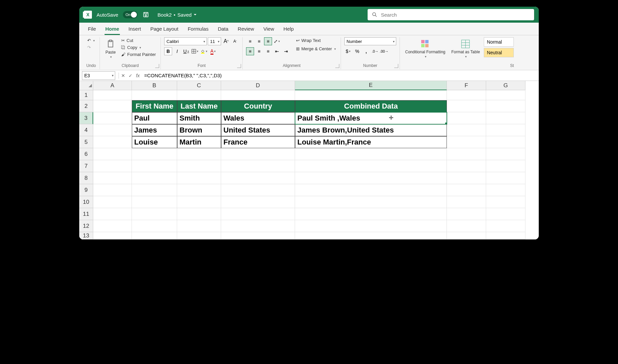 The width and height of the screenshot is (618, 364). Describe the element at coordinates (154, 178) in the screenshot. I see `cell-b8` at that location.